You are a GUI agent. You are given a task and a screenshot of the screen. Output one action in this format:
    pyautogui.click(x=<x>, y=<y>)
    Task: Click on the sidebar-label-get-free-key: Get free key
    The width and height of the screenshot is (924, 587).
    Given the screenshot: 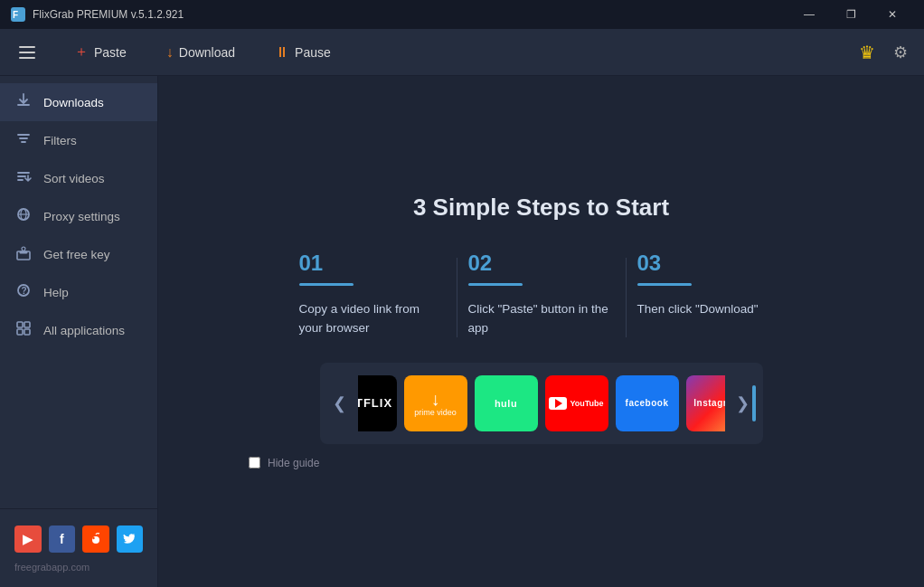 What is the action you would take?
    pyautogui.click(x=77, y=255)
    